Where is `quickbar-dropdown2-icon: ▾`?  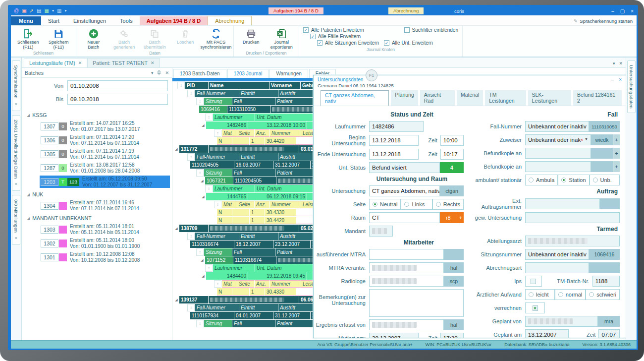 quickbar-dropdown2-icon: ▾ is located at coordinates (65, 11).